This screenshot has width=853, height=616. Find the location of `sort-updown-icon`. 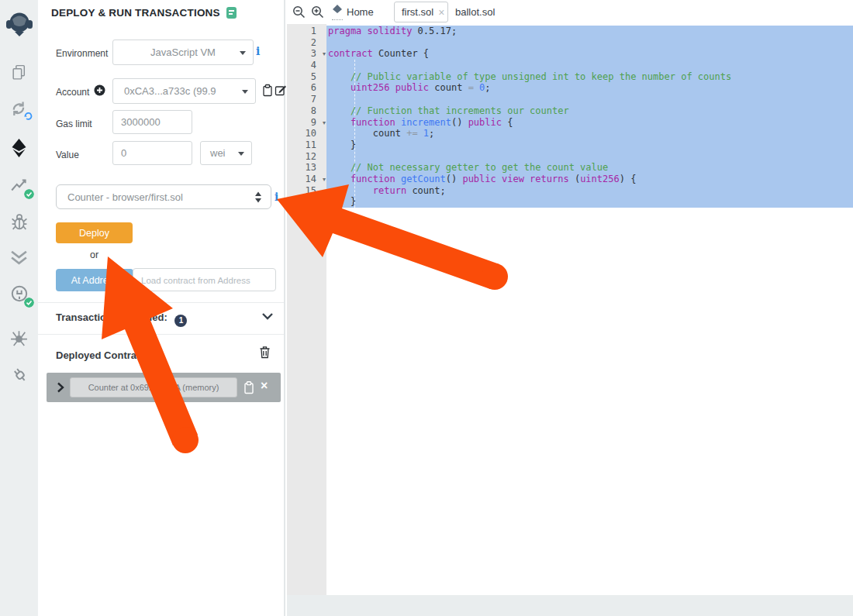

sort-updown-icon is located at coordinates (258, 197).